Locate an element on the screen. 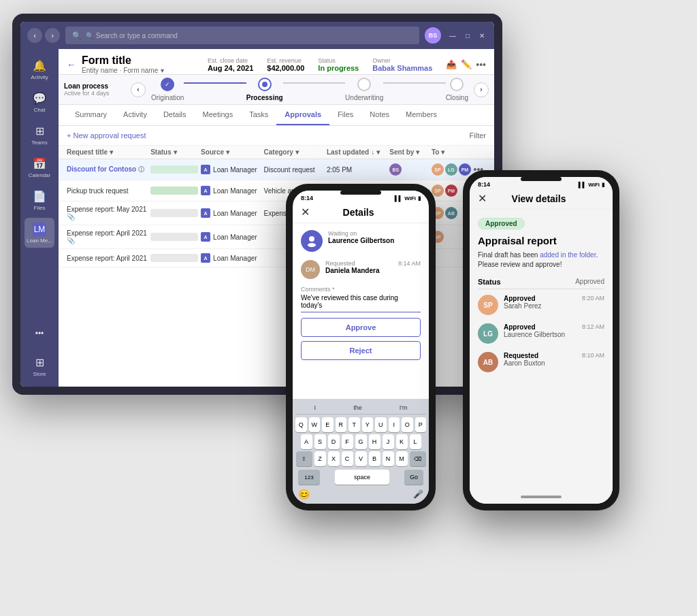 The width and height of the screenshot is (697, 616). sidebar-item-files: 📄 Files is located at coordinates (39, 200).